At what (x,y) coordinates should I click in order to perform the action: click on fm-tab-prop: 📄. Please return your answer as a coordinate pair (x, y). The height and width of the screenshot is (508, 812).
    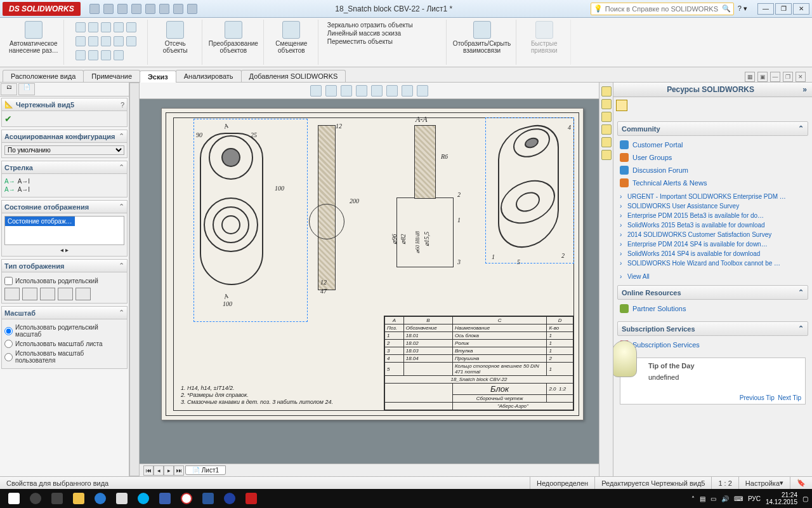
    Looking at the image, I should click on (27, 89).